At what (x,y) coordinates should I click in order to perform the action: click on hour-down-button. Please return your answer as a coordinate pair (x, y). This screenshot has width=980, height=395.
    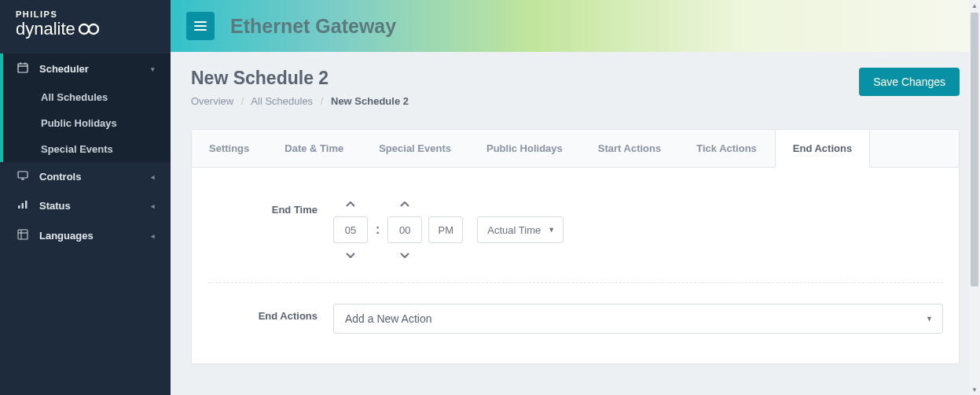
    Looking at the image, I should click on (351, 255).